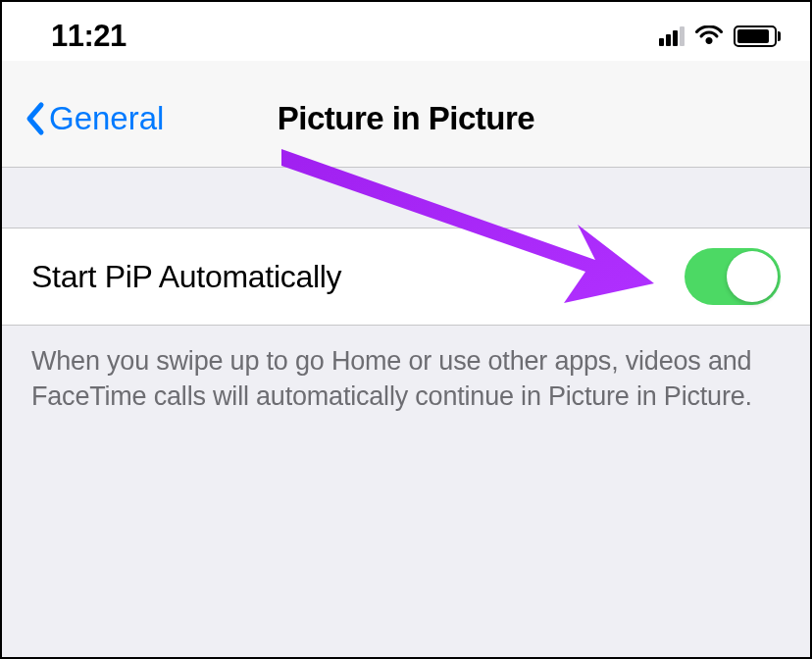 The image size is (812, 659). I want to click on status-bar: 11:21, so click(406, 31).